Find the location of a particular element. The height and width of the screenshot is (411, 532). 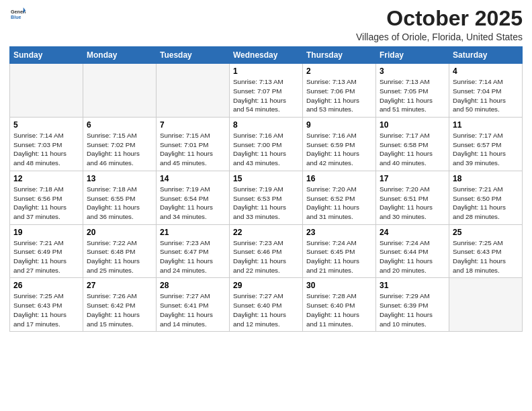

header-sunday: Sunday is located at coordinates (47, 55).